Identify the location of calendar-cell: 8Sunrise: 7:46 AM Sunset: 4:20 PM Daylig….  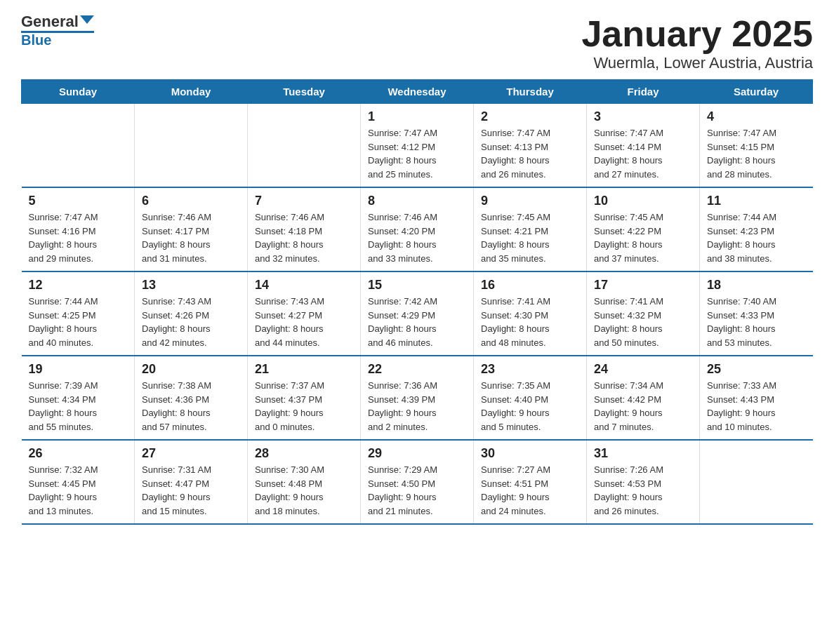
(417, 229).